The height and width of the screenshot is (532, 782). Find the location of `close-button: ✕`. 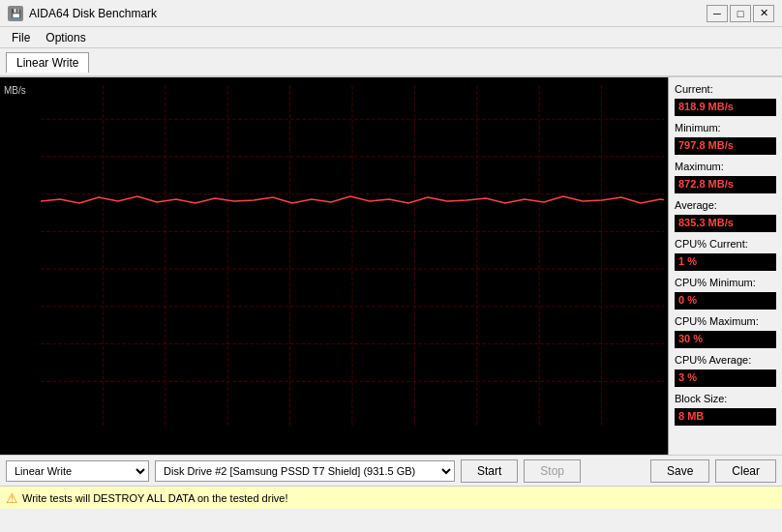

close-button: ✕ is located at coordinates (764, 14).